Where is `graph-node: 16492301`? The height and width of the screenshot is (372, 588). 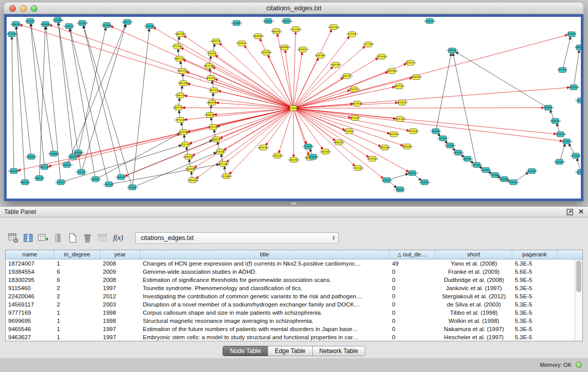
graph-node: 16492301 is located at coordinates (555, 121).